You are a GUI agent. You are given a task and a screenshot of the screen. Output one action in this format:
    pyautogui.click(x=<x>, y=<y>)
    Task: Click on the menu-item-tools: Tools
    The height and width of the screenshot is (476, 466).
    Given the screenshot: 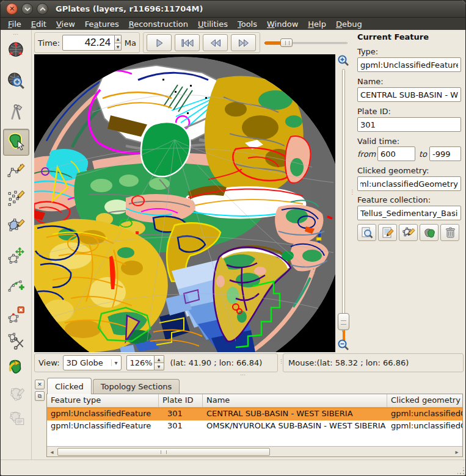 What is the action you would take?
    pyautogui.click(x=247, y=24)
    